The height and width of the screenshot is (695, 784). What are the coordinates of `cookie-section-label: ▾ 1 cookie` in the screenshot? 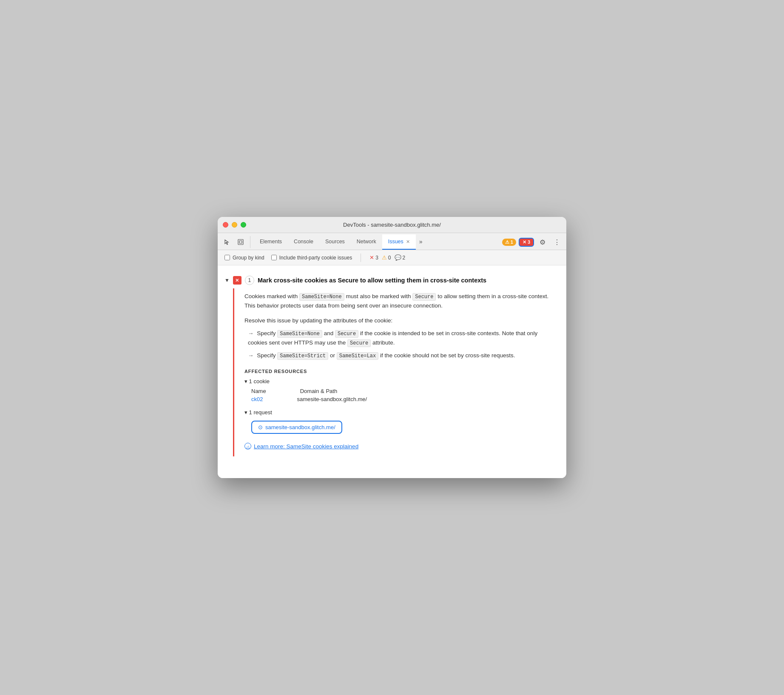 It's located at (257, 381).